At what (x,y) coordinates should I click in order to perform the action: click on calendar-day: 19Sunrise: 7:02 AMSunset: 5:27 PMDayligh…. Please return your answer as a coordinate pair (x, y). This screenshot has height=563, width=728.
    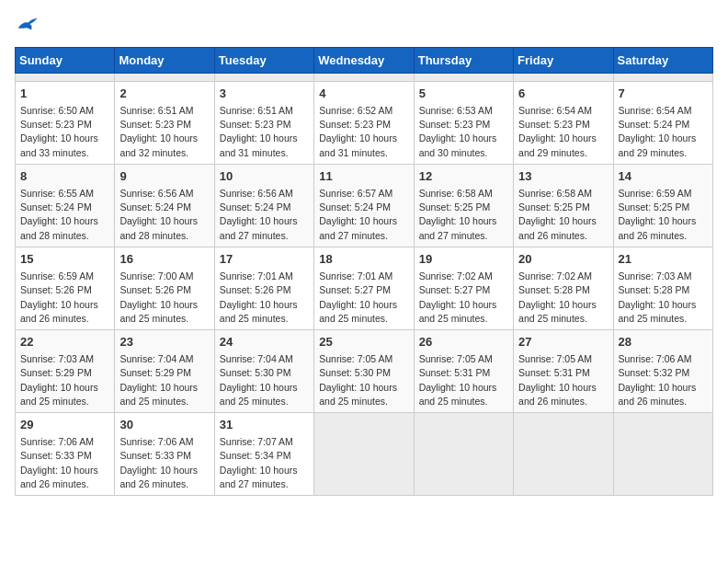
    Looking at the image, I should click on (463, 288).